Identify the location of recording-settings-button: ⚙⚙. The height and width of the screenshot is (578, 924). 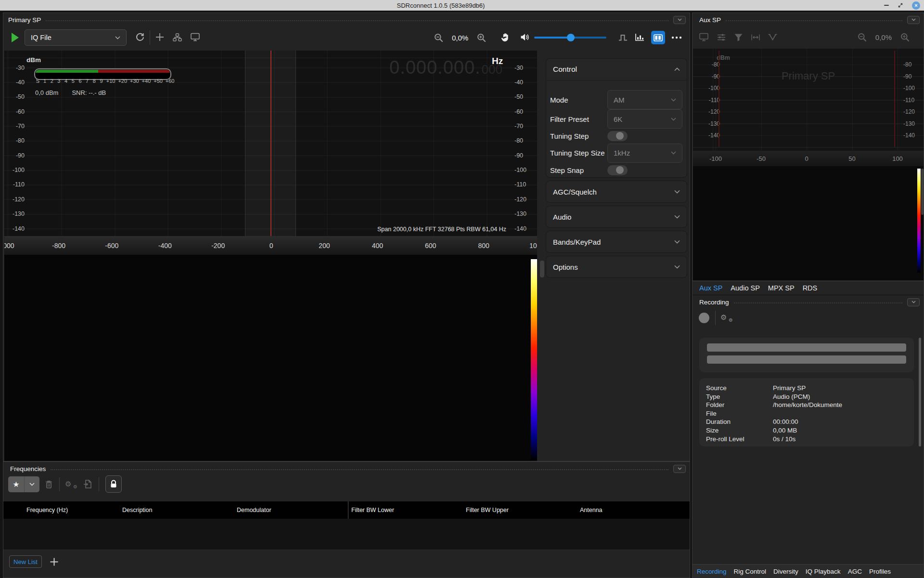
(726, 317).